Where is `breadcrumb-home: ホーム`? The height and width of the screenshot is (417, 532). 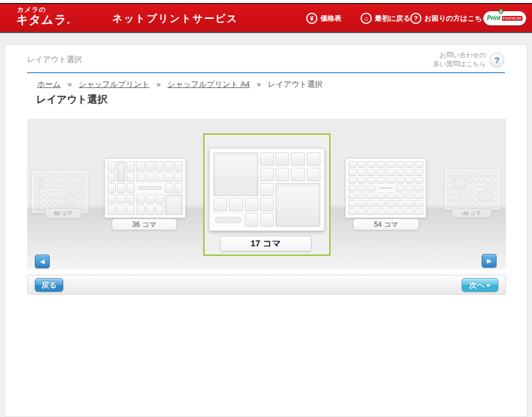 breadcrumb-home: ホーム is located at coordinates (49, 84).